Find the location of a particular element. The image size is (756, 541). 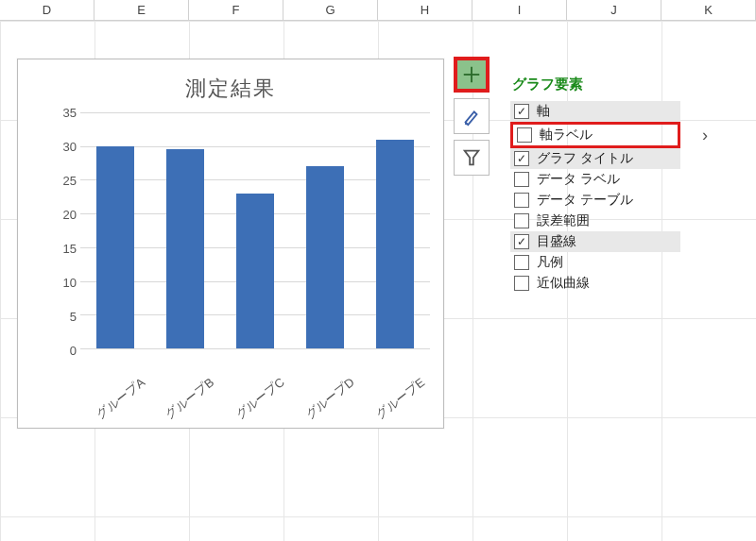

popup-item-4: データ テーブル is located at coordinates (595, 200).